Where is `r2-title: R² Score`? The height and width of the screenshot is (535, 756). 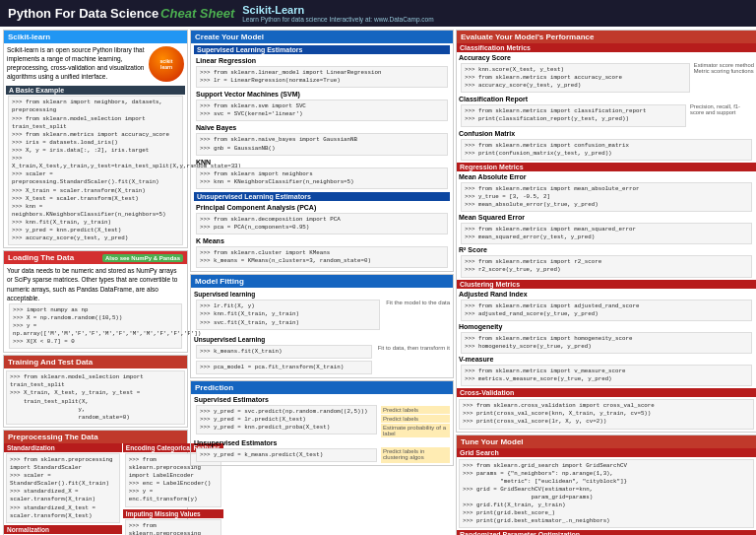
r2-title: R² Score is located at coordinates (606, 250).